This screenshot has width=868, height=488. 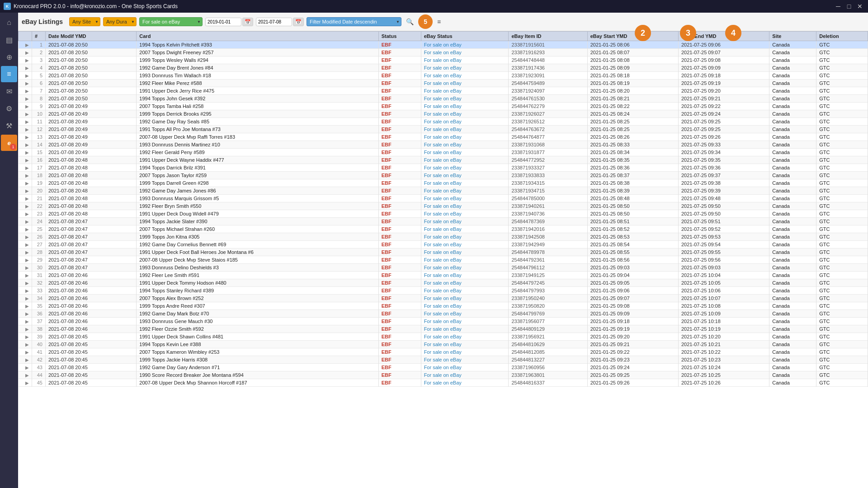 What do you see at coordinates (443, 291) in the screenshot?
I see `table-row: ▶ 33 2021-07-08 20:46 1994 Topps Stanley…` at bounding box center [443, 291].